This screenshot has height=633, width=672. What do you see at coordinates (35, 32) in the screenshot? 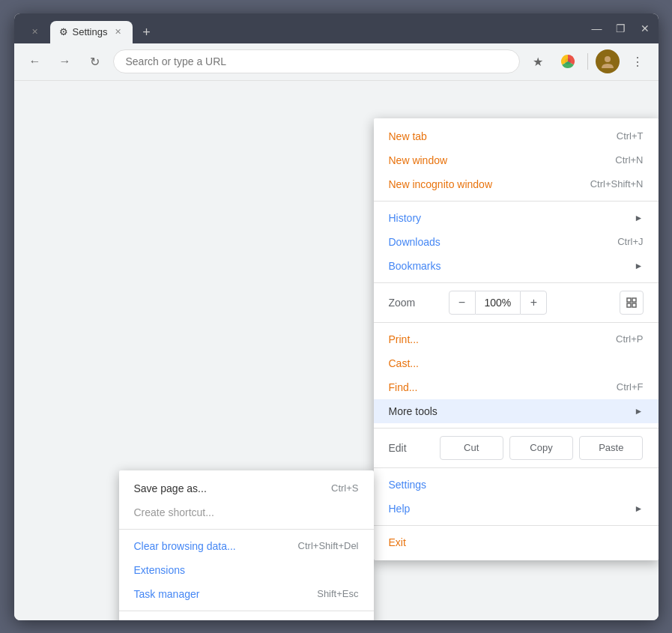
I see `tab-inactive: ✕` at bounding box center [35, 32].